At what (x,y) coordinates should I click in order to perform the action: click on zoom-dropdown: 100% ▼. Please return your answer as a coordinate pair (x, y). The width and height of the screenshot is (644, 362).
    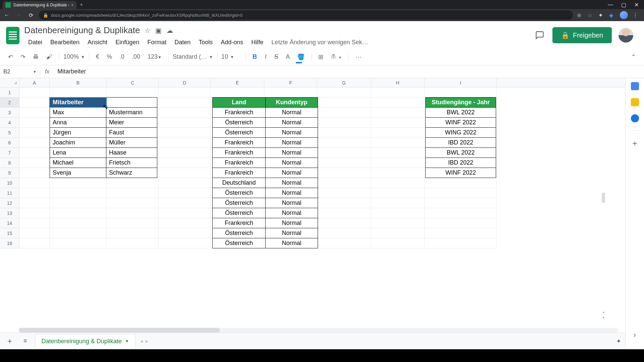
    Looking at the image, I should click on (74, 57).